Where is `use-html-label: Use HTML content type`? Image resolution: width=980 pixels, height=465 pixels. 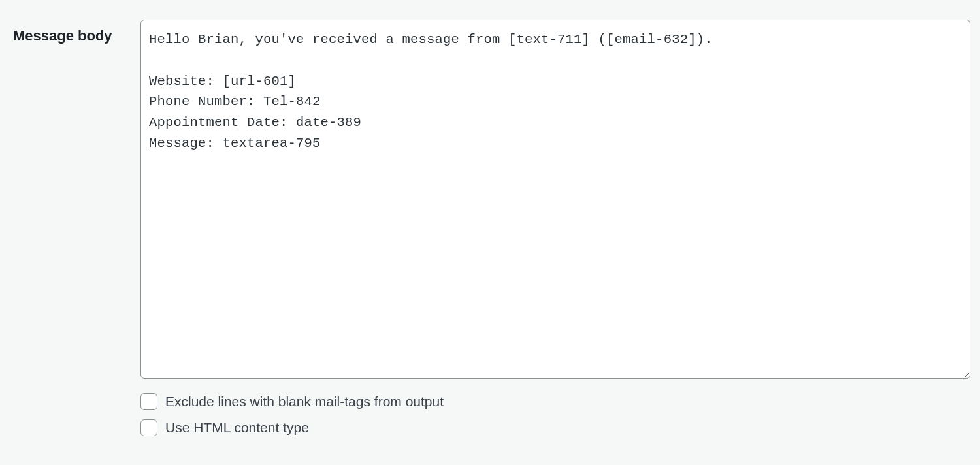 use-html-label: Use HTML content type is located at coordinates (237, 428).